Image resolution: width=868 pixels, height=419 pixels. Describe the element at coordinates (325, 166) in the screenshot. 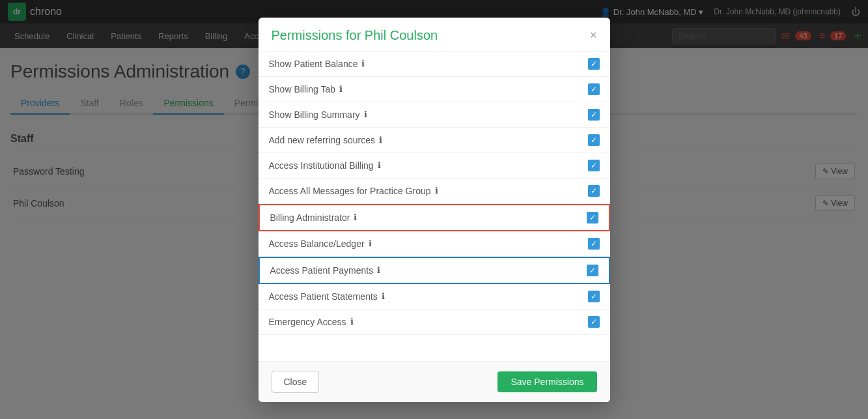

I see `perm-label-access-institutional-billing: Access Institutional Billing ℹ` at that location.